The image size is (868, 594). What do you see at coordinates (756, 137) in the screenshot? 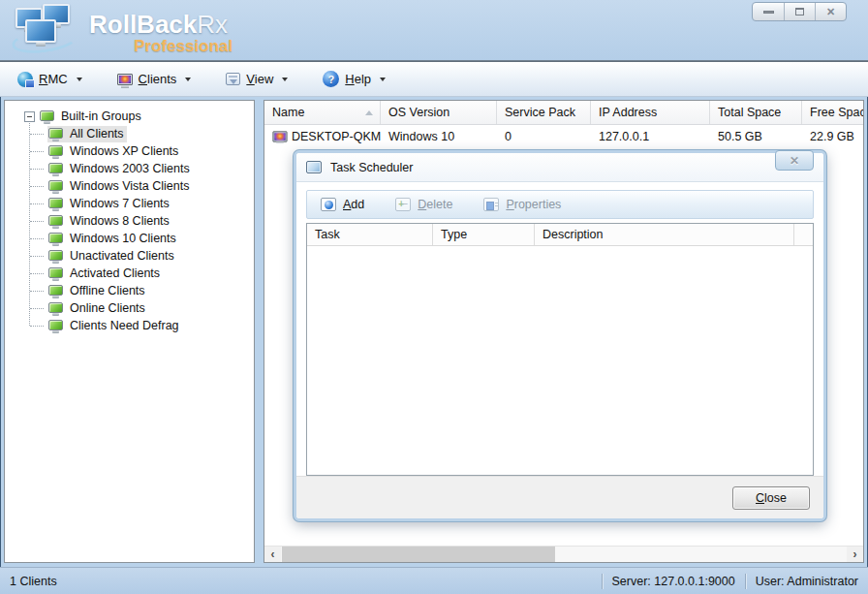
I see `cell-total-space: 50.5 GB` at bounding box center [756, 137].